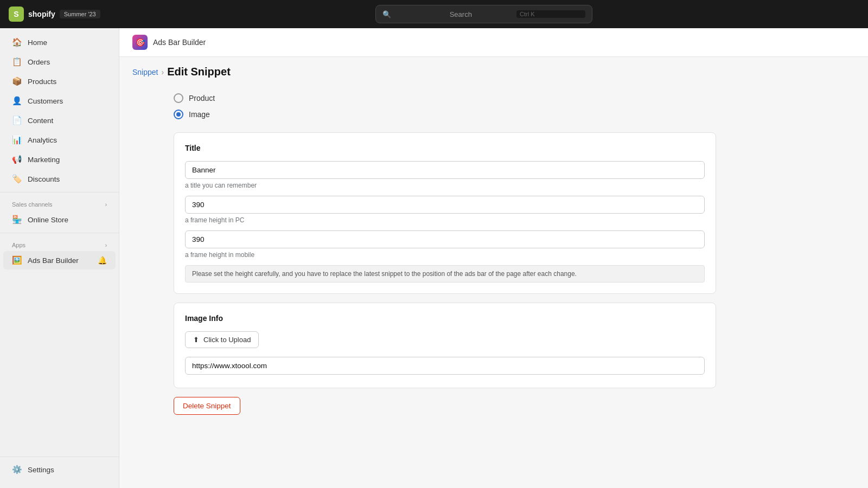 Image resolution: width=868 pixels, height=488 pixels. What do you see at coordinates (80, 14) in the screenshot?
I see `summer-badge: Summer '23` at bounding box center [80, 14].